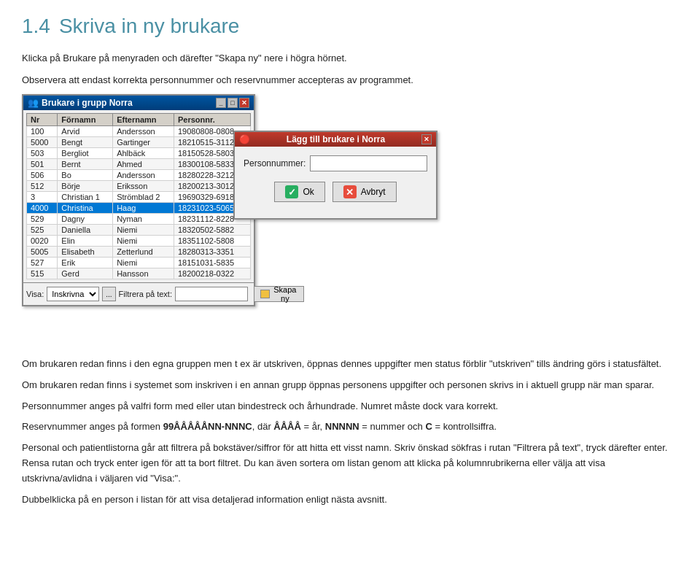  What do you see at coordinates (42, 252) in the screenshot?
I see `cell-nr: 5005` at bounding box center [42, 252].